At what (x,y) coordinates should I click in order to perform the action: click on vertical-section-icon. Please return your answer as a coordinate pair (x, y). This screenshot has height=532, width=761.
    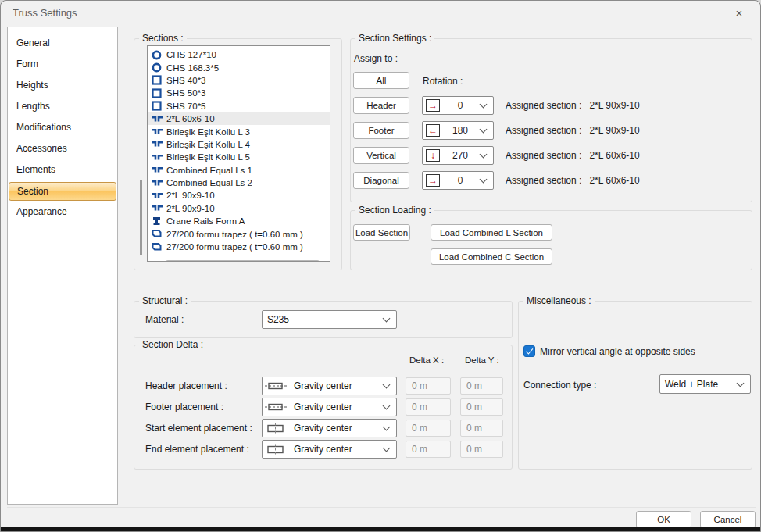
    Looking at the image, I should click on (276, 428).